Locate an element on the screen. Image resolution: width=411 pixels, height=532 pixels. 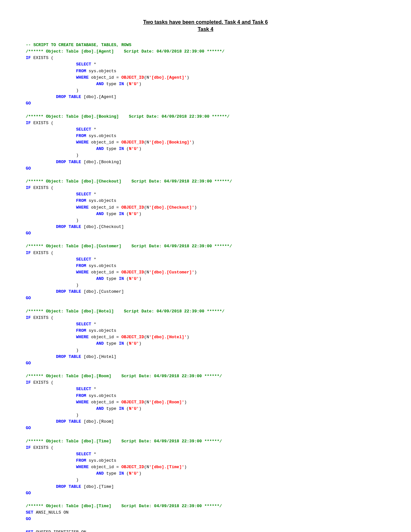
comment-time-2: /****** Object: Table [dbo].[Time] Scrip… is located at coordinates (124, 506).